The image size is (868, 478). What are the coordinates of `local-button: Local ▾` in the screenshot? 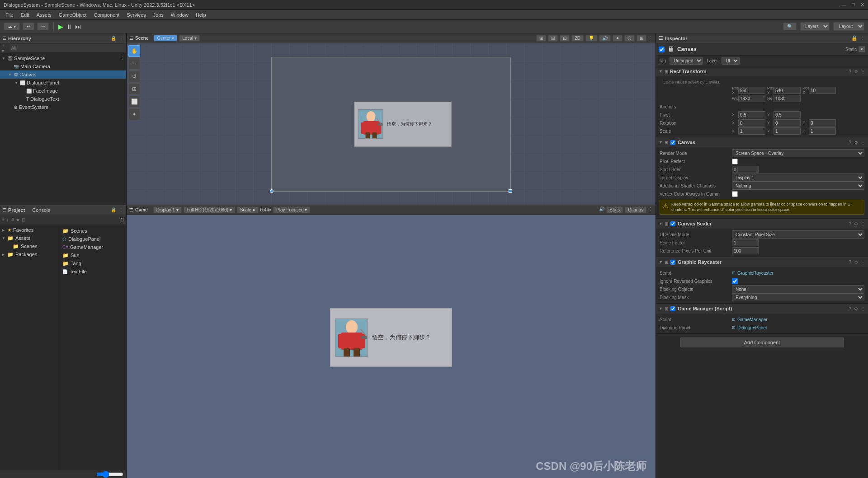 It's located at (189, 38).